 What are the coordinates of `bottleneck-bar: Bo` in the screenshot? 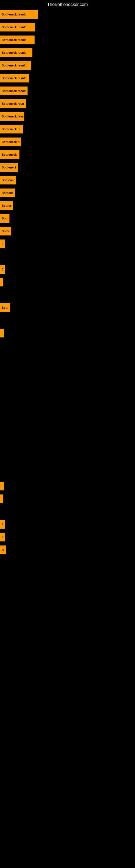 It's located at (3, 550).